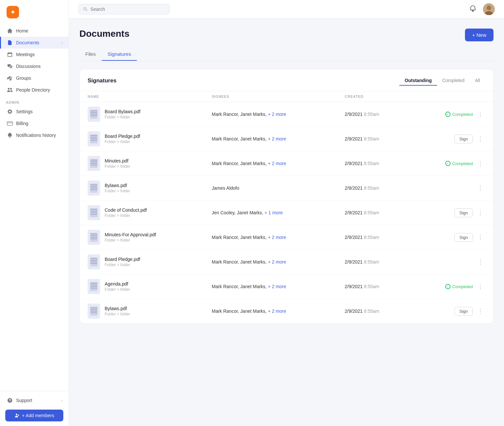 The height and width of the screenshot is (426, 504). I want to click on sidebar-item-billing-label: Billing, so click(22, 123).